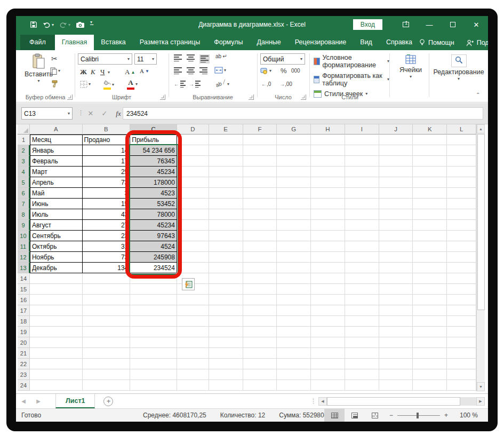 Image resolution: width=504 pixels, height=435 pixels. Describe the element at coordinates (23, 151) in the screenshot. I see `row-header-2: 2` at that location.